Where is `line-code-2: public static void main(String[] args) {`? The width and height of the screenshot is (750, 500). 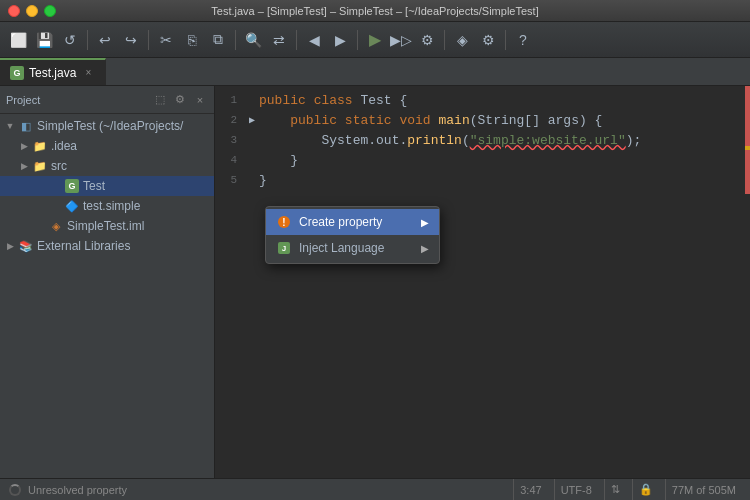
line-code-2: public static void main(String[] args) { is located at coordinates (430, 120).